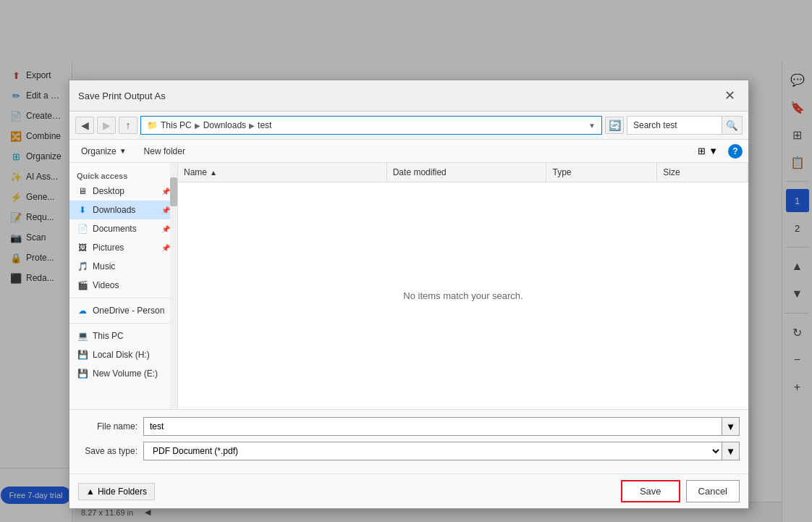 This screenshot has height=522, width=812. What do you see at coordinates (123, 298) in the screenshot?
I see `nav-divider` at bounding box center [123, 298].